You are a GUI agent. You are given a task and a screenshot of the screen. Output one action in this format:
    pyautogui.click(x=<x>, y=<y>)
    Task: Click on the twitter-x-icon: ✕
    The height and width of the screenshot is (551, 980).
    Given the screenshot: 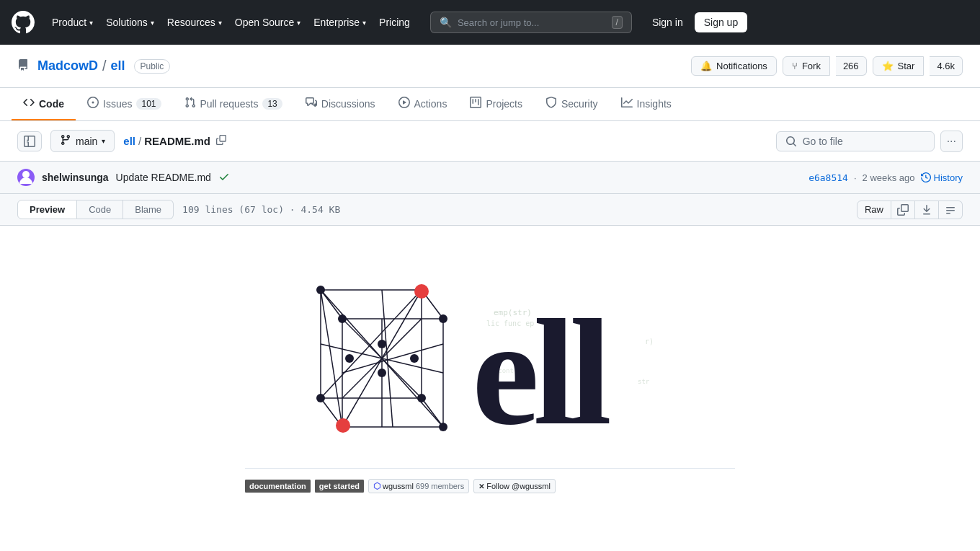 What is the action you would take?
    pyautogui.click(x=481, y=486)
    